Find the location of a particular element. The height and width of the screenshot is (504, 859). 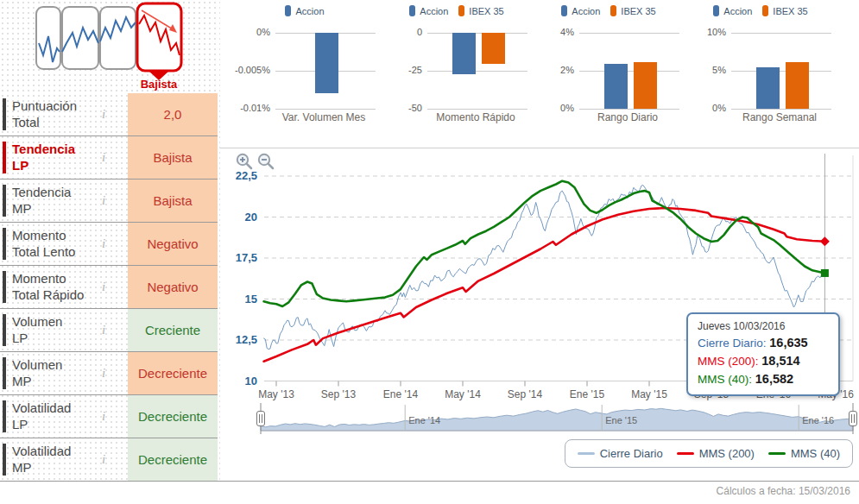

tooltip-label-mms40: MMS (40): is located at coordinates (725, 380).